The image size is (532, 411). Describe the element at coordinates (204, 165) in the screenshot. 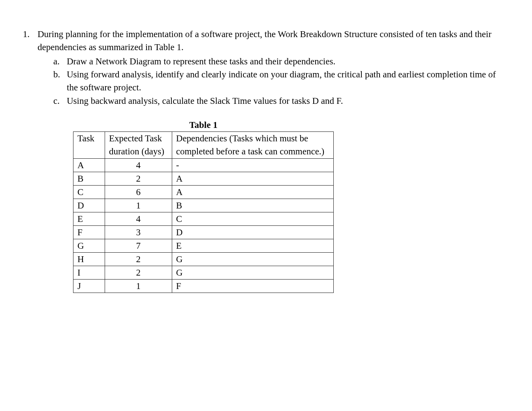

I see `table-row: A4-` at that location.